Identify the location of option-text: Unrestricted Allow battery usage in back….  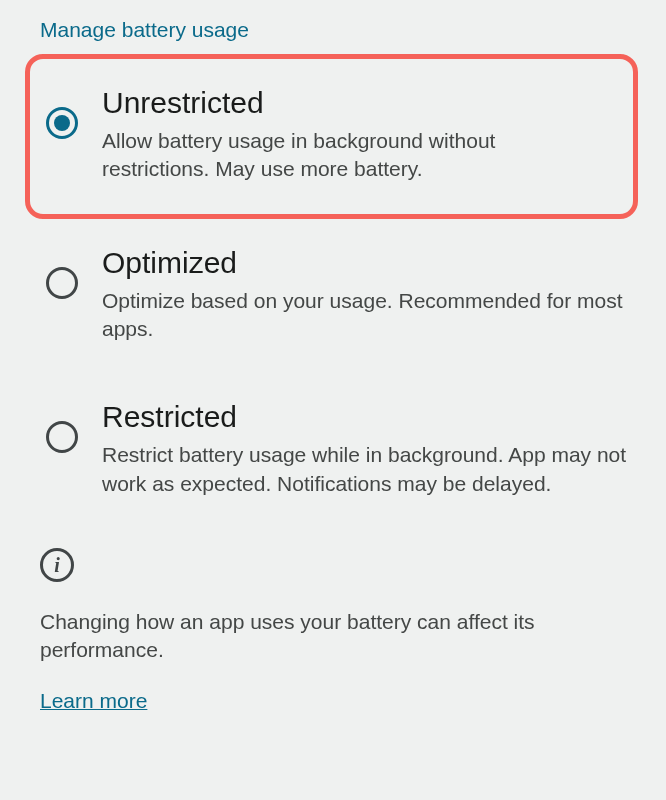
(350, 134).